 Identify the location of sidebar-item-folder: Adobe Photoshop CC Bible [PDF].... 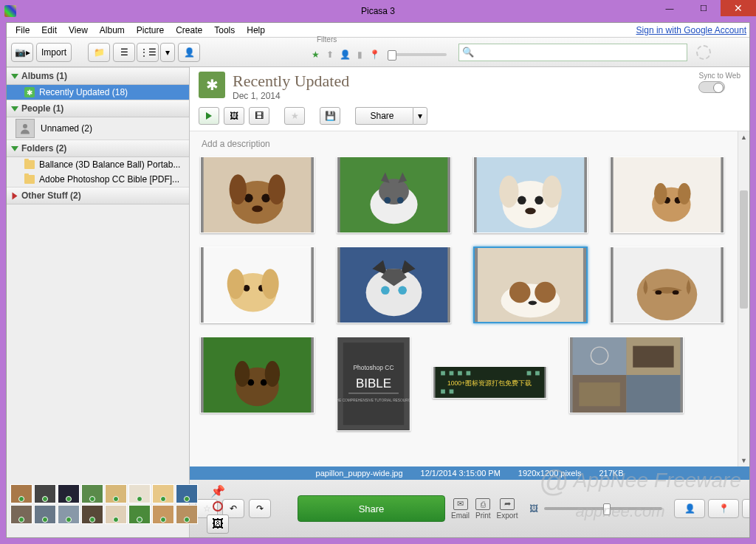
(97, 179).